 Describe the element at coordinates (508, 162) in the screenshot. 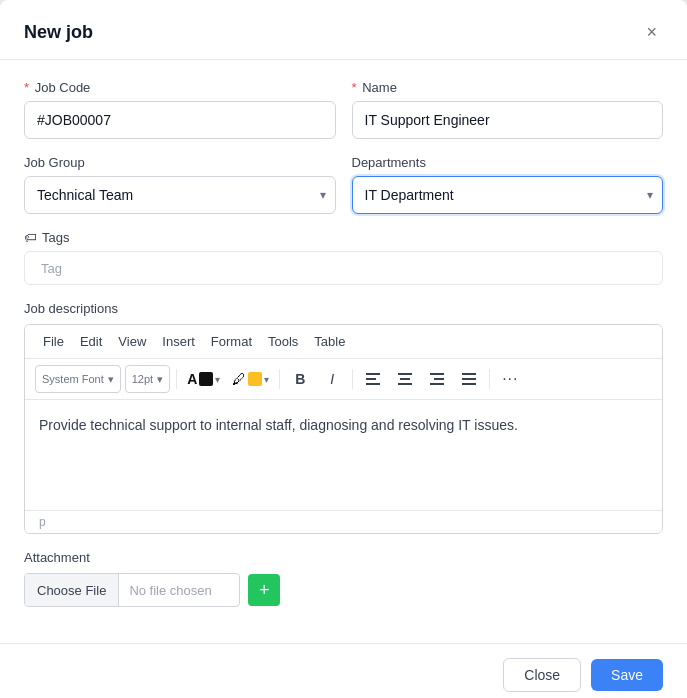

I see `departments-label: Departments` at that location.